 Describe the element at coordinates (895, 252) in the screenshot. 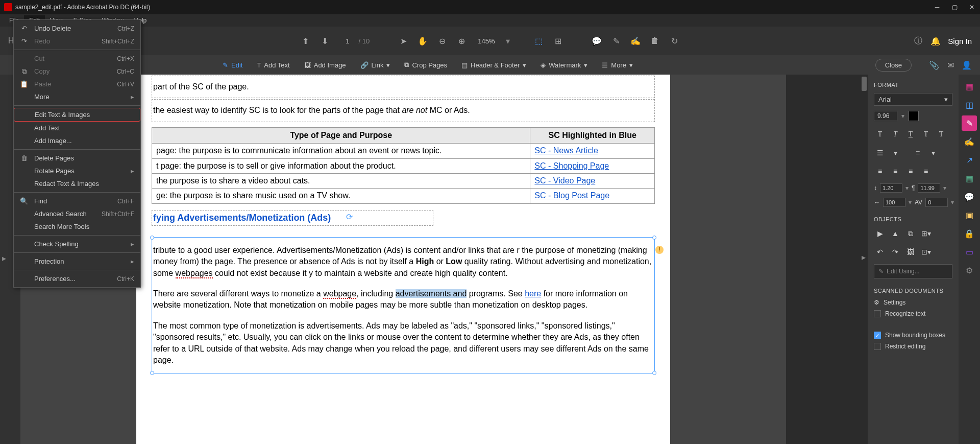

I see `rotate-cw-button: ↷` at that location.